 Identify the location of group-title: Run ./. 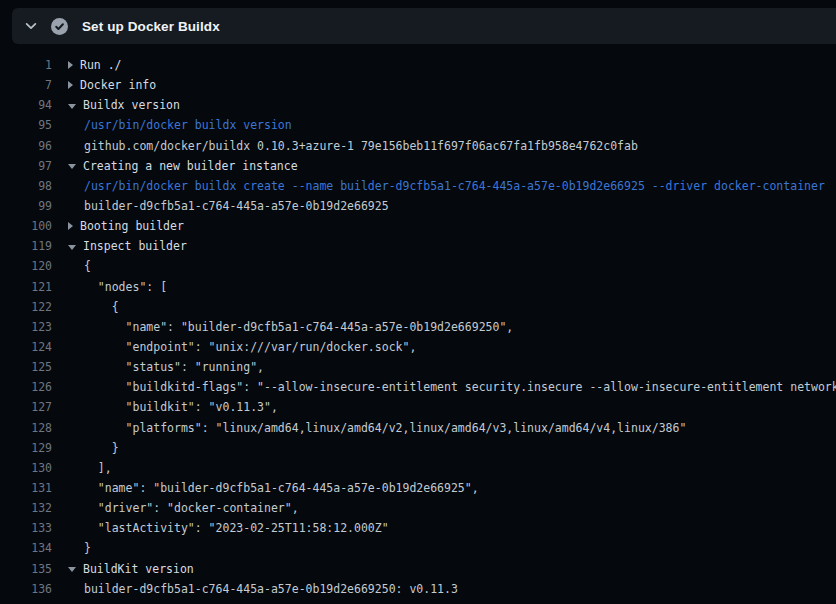
(101, 65).